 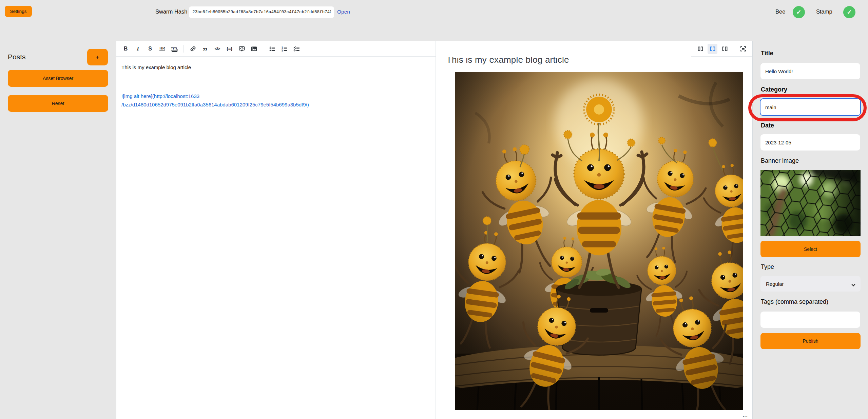 What do you see at coordinates (777, 107) in the screenshot?
I see `text-caret` at bounding box center [777, 107].